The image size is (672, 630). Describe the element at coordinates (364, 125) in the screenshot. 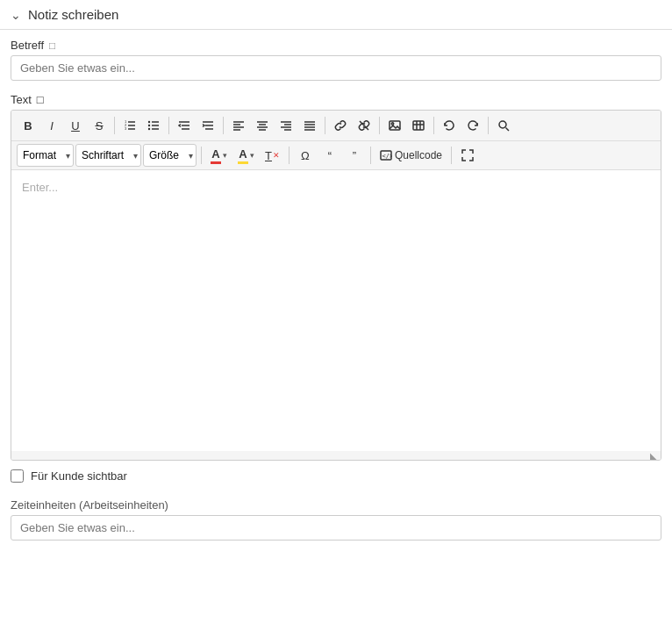

I see `unlink-button` at that location.